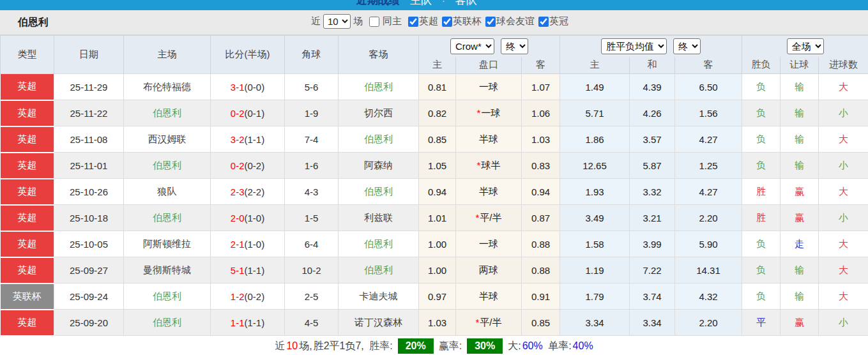 The image size is (868, 355). Describe the element at coordinates (379, 218) in the screenshot. I see `away-team: 利兹联` at that location.